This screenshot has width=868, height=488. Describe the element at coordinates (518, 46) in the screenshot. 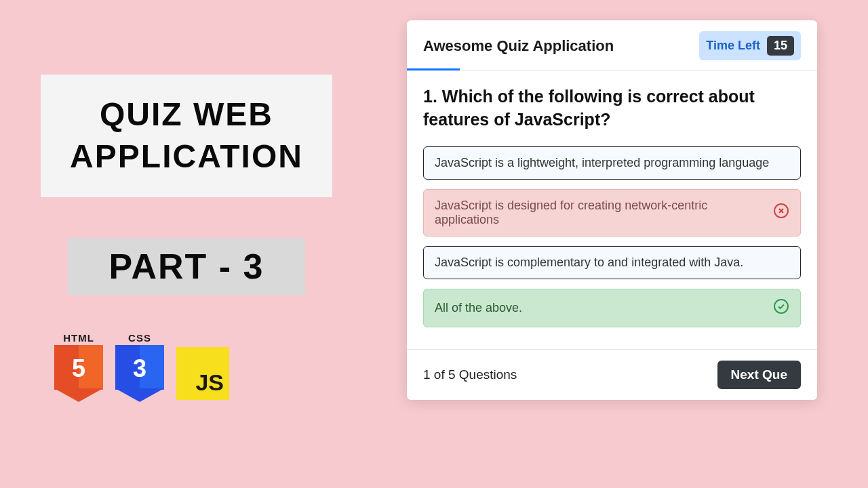

I see `quiz-title: Awesome Quiz Application` at that location.